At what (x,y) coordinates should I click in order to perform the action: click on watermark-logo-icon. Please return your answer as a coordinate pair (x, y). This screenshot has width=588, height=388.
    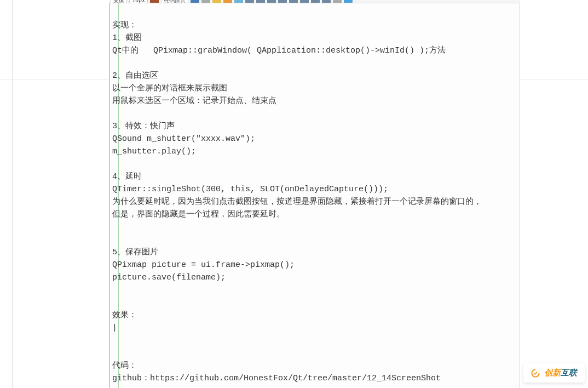
    Looking at the image, I should click on (535, 373).